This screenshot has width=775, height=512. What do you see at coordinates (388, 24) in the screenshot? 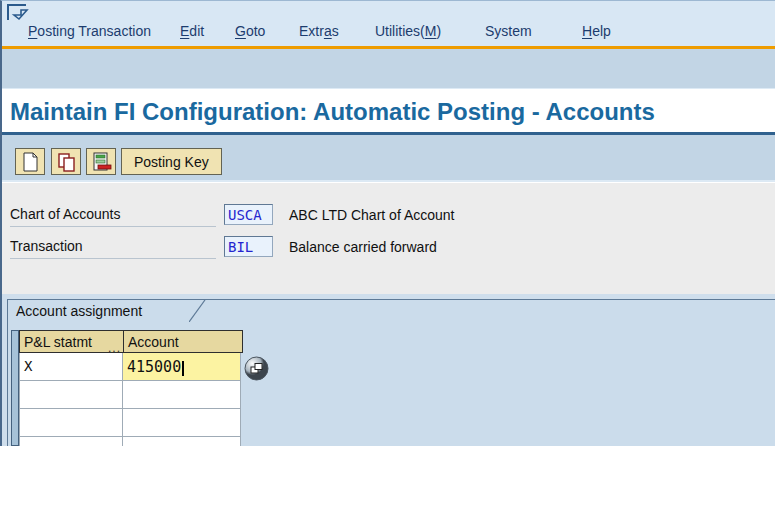
I see `menu-band: Posting Transaction Edit Goto Extras Uti…` at bounding box center [388, 24].